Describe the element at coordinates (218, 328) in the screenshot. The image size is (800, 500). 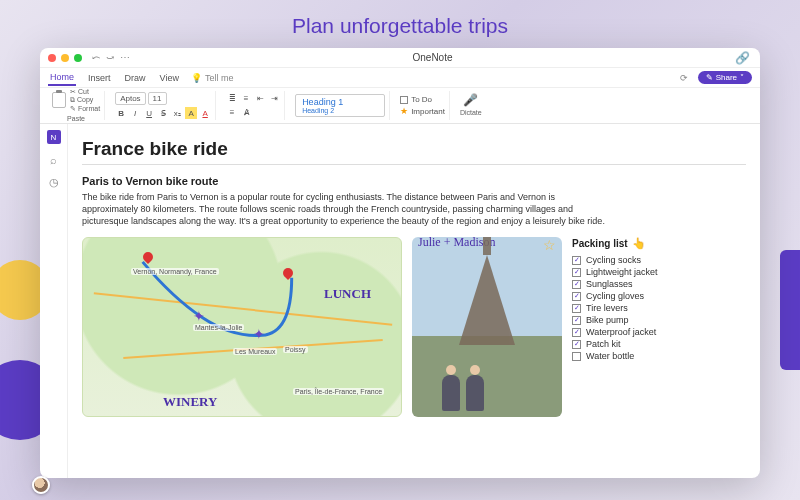
I see `map-label: Mantes-la-Jolie` at that location.